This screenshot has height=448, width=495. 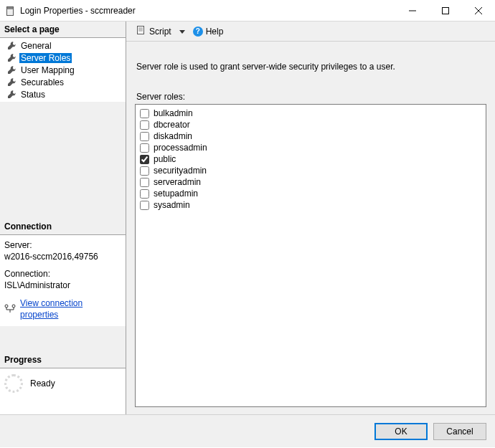 What do you see at coordinates (145, 125) in the screenshot?
I see `role-checkbox-dbcreator` at bounding box center [145, 125].